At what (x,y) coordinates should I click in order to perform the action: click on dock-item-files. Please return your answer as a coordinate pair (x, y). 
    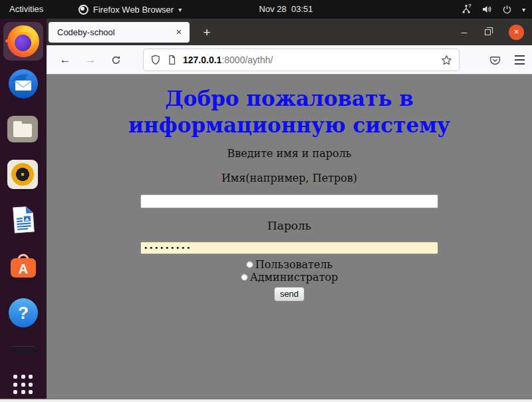
    Looking at the image, I should click on (23, 129).